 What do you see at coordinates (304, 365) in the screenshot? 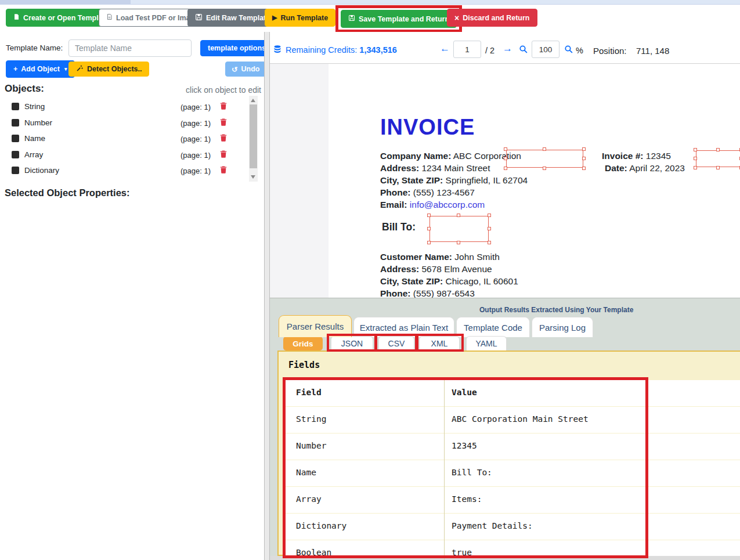
I see `fields-heading: Fields` at bounding box center [304, 365].